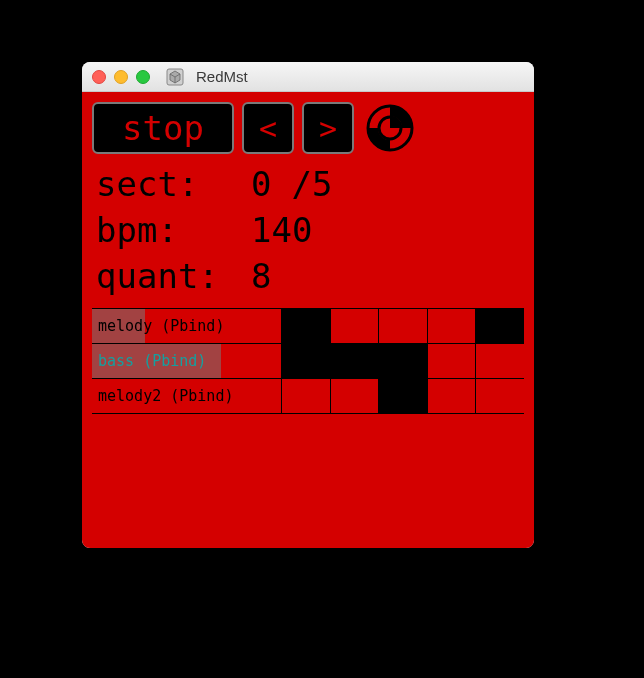 The width and height of the screenshot is (644, 678). Describe the element at coordinates (312, 184) in the screenshot. I see `sect-total: /5` at that location.